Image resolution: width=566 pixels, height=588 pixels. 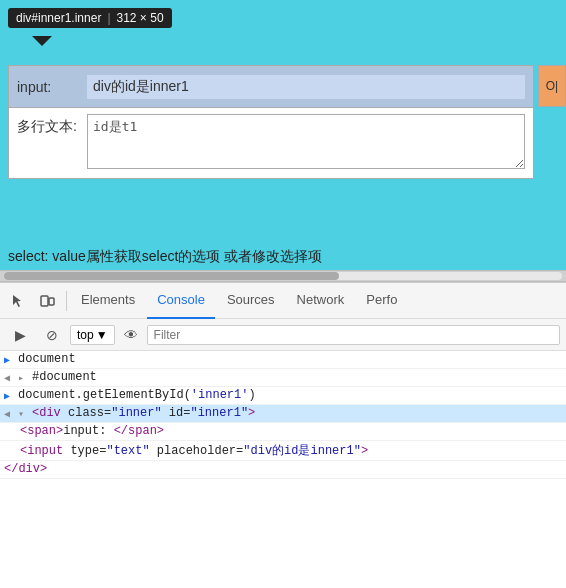 I want to click on tooltip-label: div#inner1.inner, so click(x=58, y=18).